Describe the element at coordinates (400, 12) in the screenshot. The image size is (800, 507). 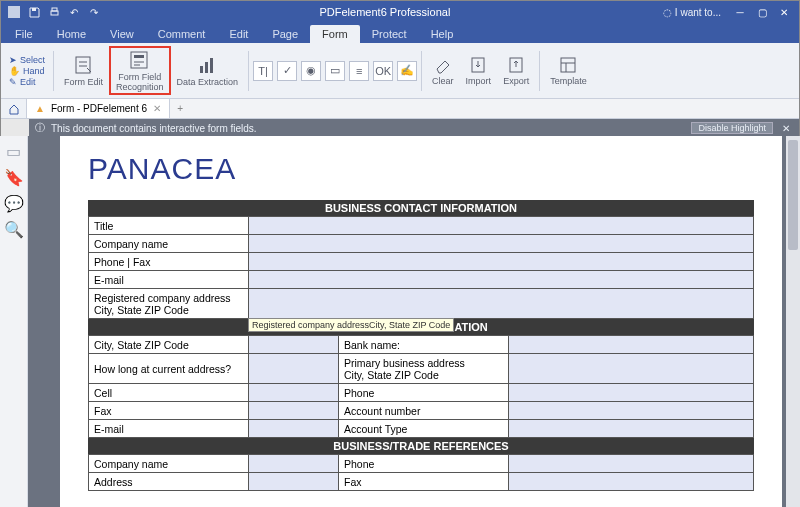
I see `title-bar: ↶ ↷ PDFelement6 Professional ◌I want to.…` at that location.